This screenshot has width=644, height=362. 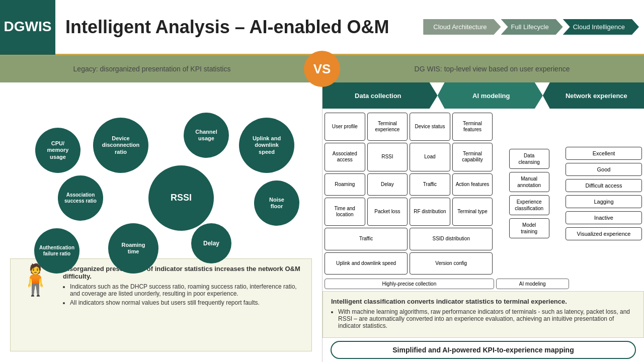 What do you see at coordinates (28, 27) in the screenshot?
I see `logo: DG WIS` at bounding box center [28, 27].